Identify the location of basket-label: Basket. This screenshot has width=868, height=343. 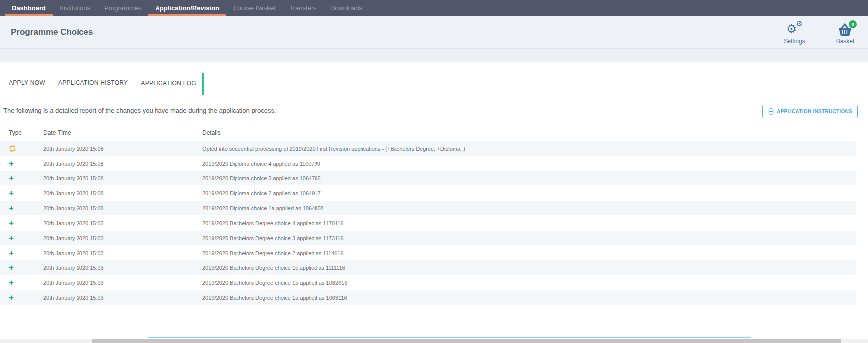
(846, 41).